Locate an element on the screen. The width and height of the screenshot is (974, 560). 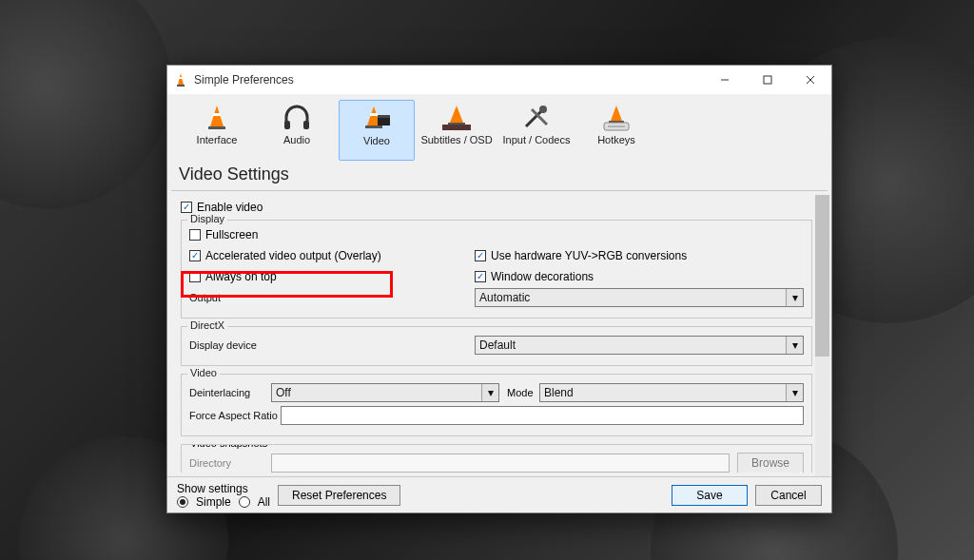
display-device-label: Display device is located at coordinates (230, 345).